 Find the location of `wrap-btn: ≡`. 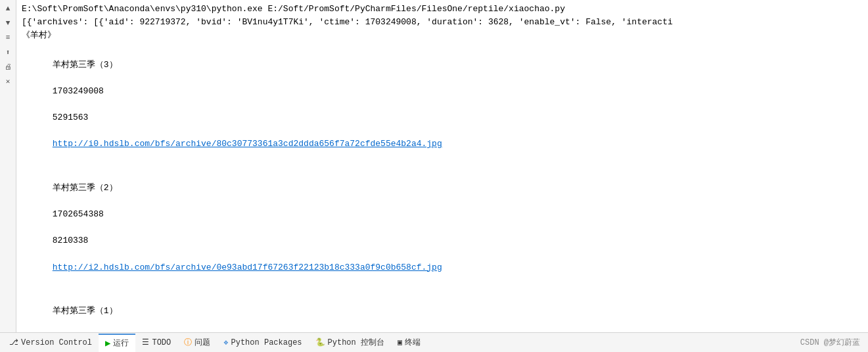

wrap-btn: ≡ is located at coordinates (8, 38).